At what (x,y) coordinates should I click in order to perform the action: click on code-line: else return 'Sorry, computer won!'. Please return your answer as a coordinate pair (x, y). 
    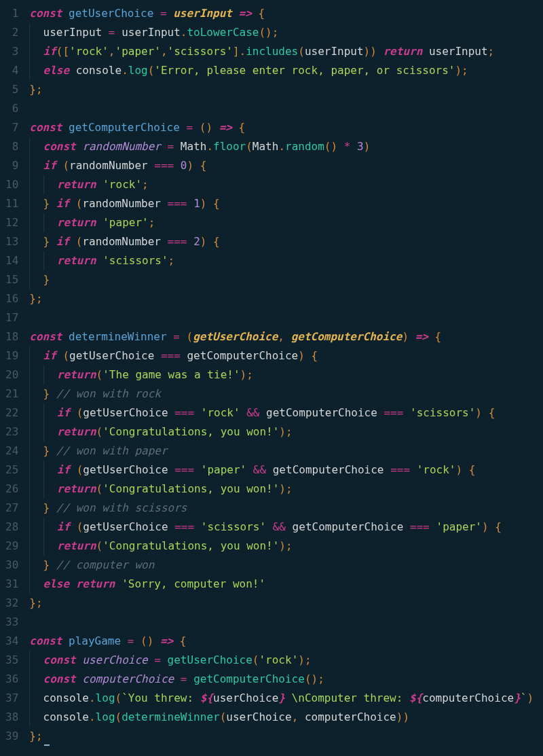
    Looking at the image, I should click on (285, 584).